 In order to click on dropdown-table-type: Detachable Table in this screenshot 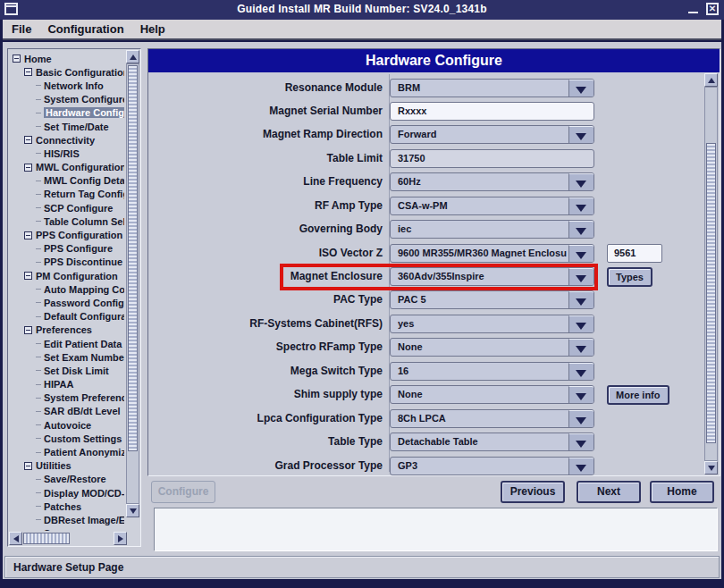, I will do `click(492, 441)`.